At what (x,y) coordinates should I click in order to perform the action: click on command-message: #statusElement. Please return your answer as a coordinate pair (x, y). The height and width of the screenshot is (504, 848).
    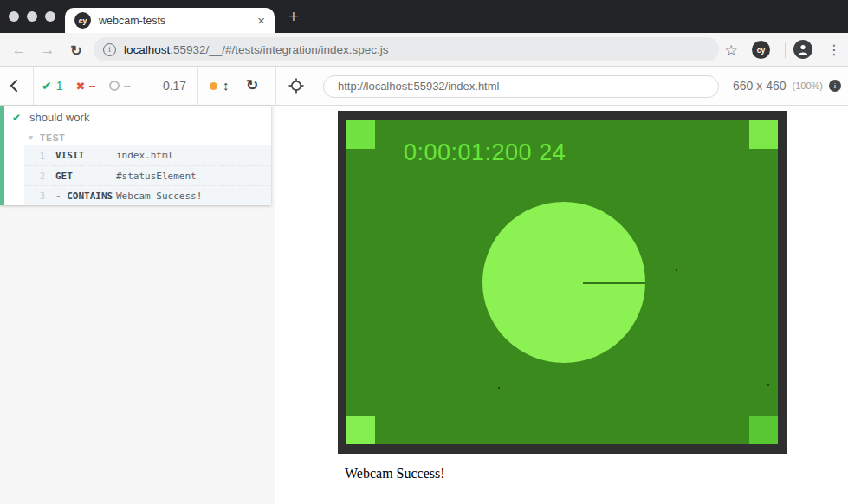
    Looking at the image, I should click on (156, 177).